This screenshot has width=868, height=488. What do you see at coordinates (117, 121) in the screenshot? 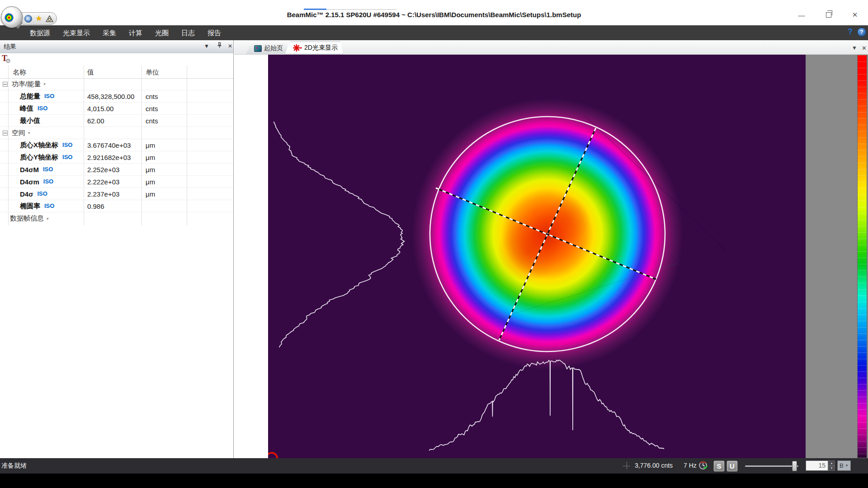
I see `table-row: 最小值 62.00 cnts` at bounding box center [117, 121].